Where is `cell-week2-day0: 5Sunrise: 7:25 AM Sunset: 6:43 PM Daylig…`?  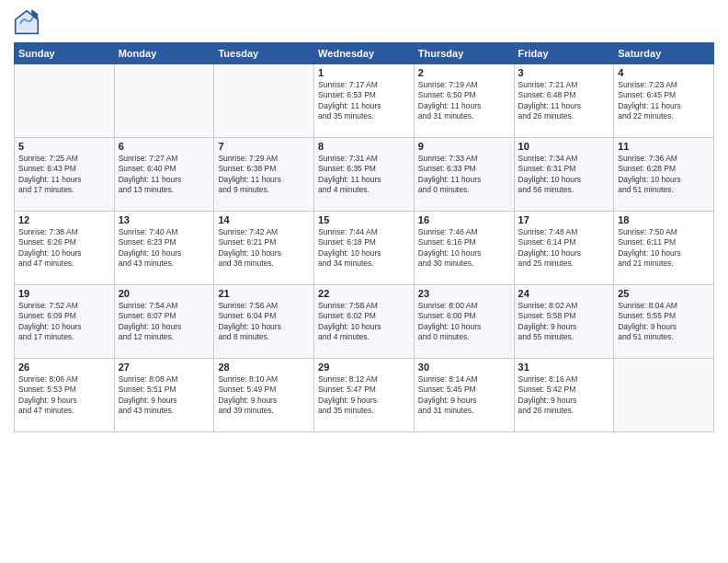 cell-week2-day0: 5Sunrise: 7:25 AM Sunset: 6:43 PM Daylig… is located at coordinates (64, 175).